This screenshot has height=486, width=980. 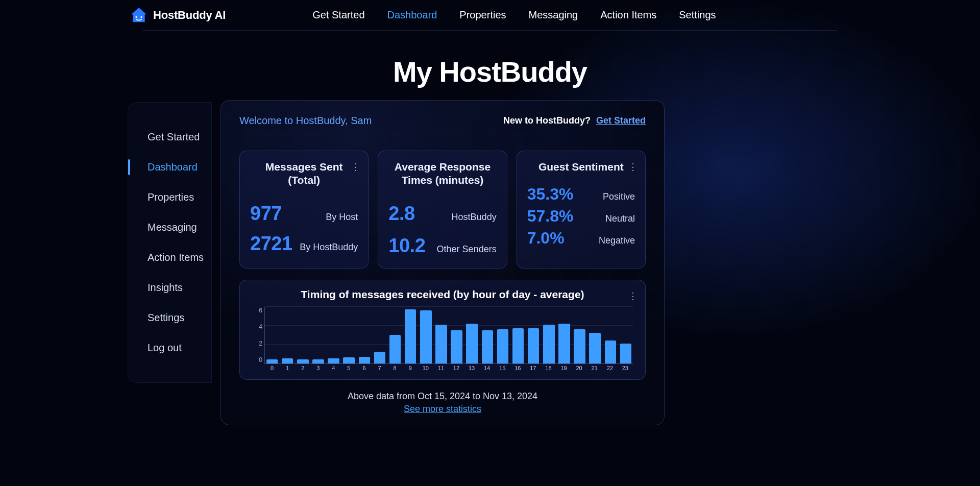 What do you see at coordinates (380, 369) in the screenshot?
I see `x-tick: 7` at bounding box center [380, 369].